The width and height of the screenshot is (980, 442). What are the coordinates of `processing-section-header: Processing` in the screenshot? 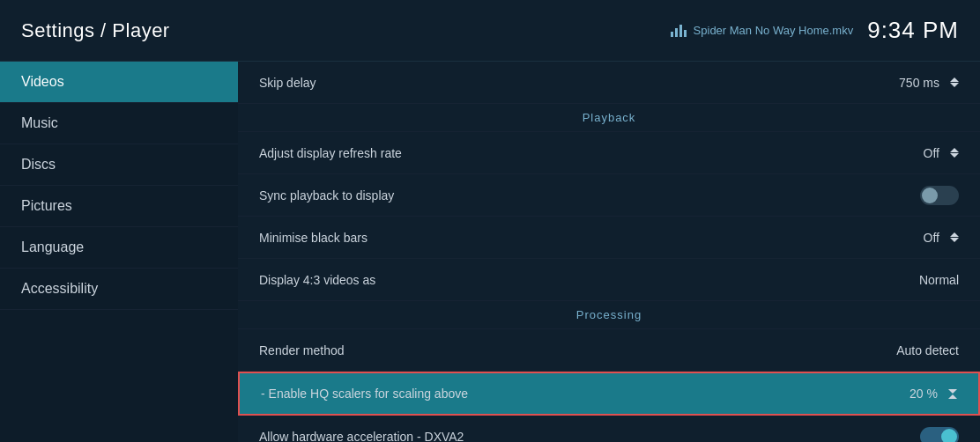 It's located at (609, 315).